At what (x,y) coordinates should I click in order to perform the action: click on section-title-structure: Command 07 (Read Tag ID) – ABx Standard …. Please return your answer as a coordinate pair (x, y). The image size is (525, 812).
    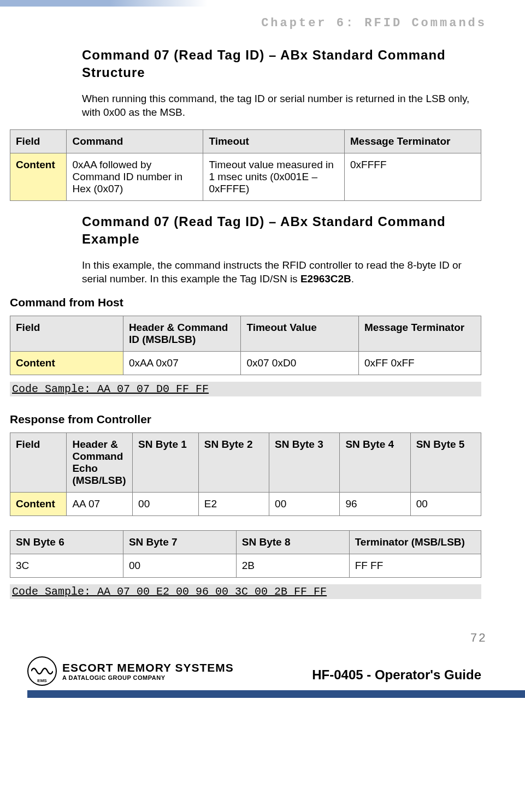
    Looking at the image, I should click on (282, 64).